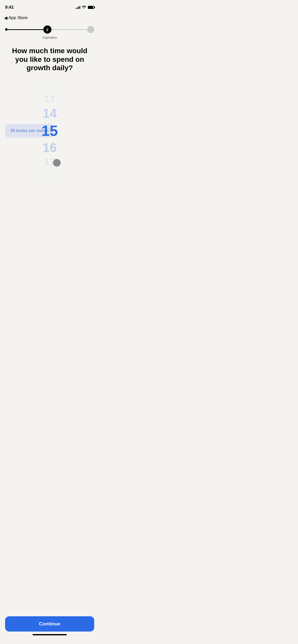 This screenshot has height=644, width=298. I want to click on status-time: 9:41, so click(9, 7).